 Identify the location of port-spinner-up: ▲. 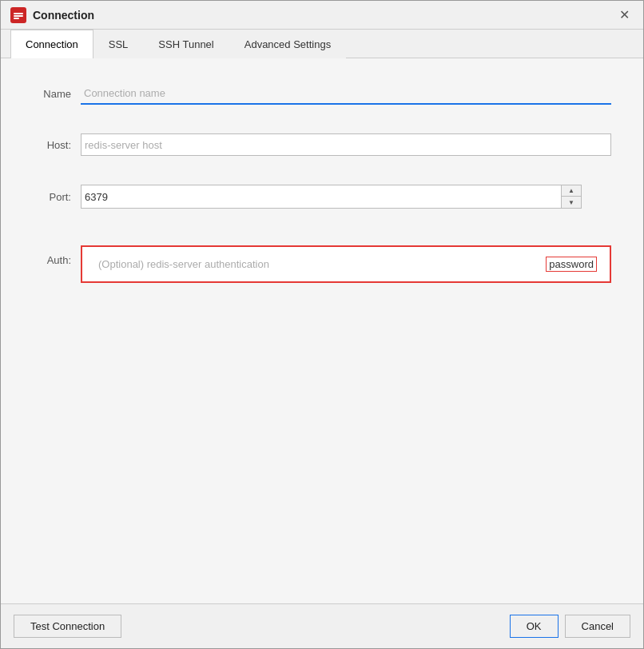
(571, 191).